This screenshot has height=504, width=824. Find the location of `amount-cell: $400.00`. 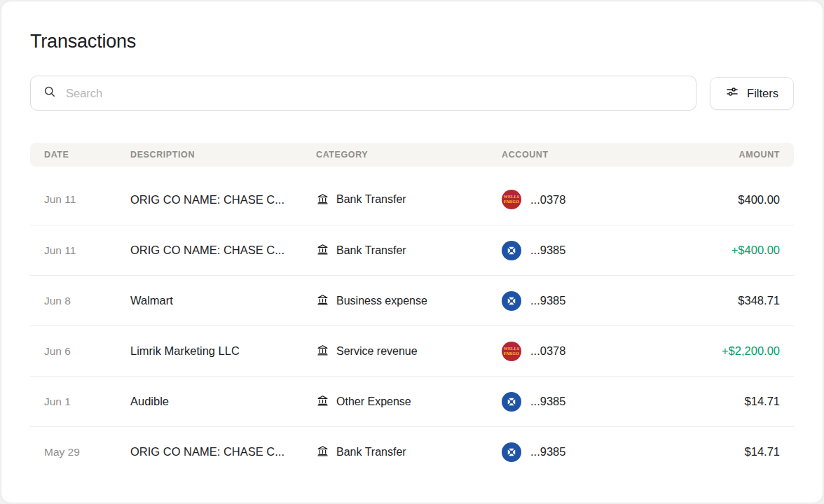

amount-cell: $400.00 is located at coordinates (746, 200).